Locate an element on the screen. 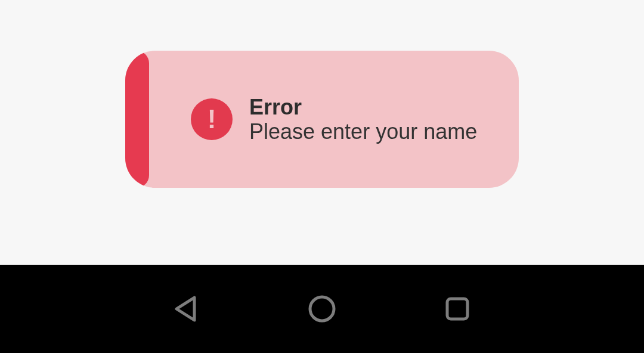 Image resolution: width=644 pixels, height=353 pixels. nav-back-button is located at coordinates (187, 309).